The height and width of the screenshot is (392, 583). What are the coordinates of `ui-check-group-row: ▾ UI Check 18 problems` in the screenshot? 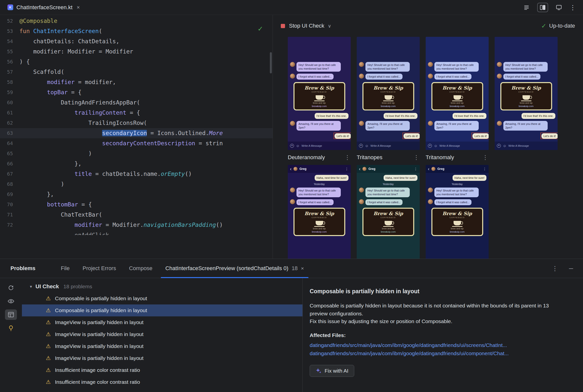 It's located at (162, 286).